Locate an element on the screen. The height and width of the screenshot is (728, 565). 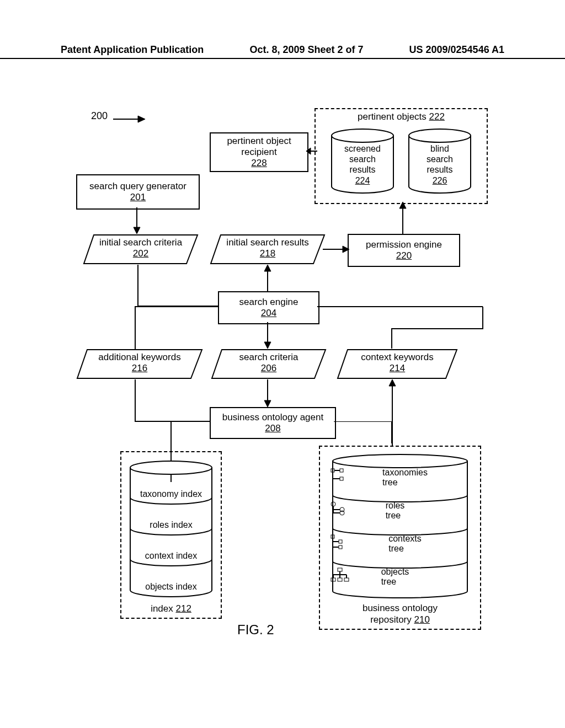
initial-search-criteria: initial search criteria 202 is located at coordinates (141, 249).